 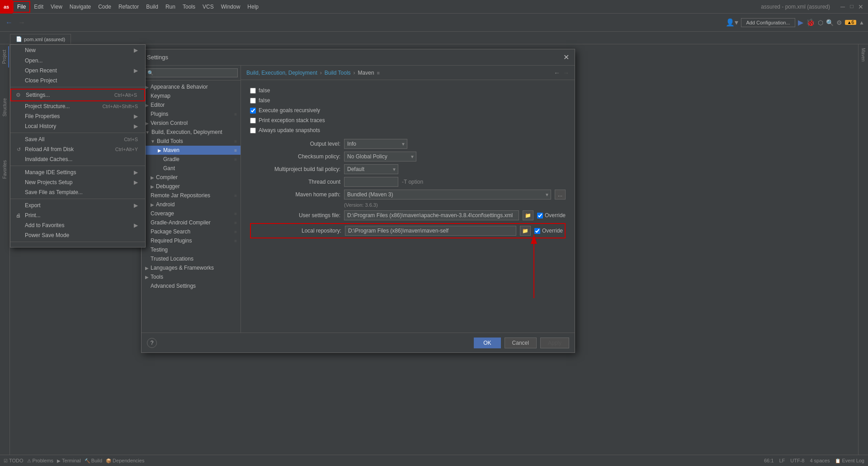 What do you see at coordinates (521, 343) in the screenshot?
I see `cancel-button: Cancel` at bounding box center [521, 343].